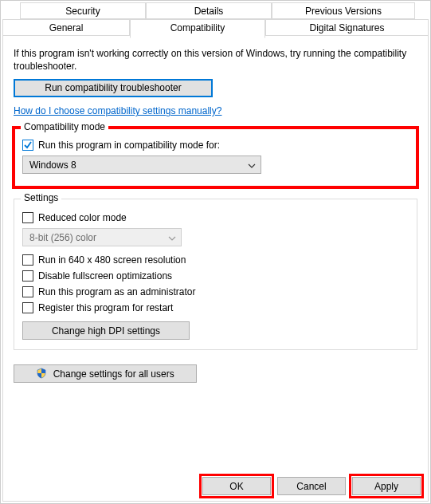 The width and height of the screenshot is (431, 504). Describe the element at coordinates (63, 238) in the screenshot. I see `dropdown-value: 8-bit (256) color` at that location.